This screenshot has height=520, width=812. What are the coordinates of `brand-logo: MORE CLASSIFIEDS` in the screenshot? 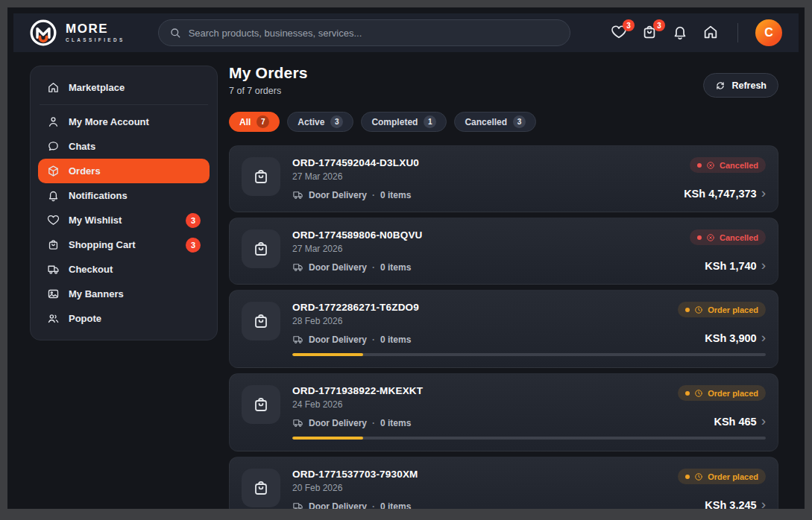 It's located at (77, 33).